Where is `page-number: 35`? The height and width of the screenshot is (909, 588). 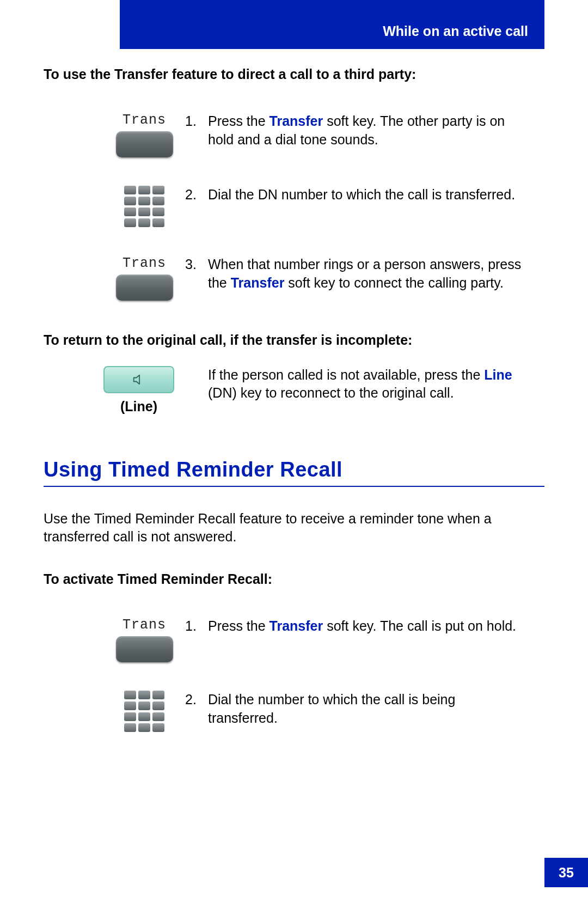
page-number: 35 is located at coordinates (566, 873).